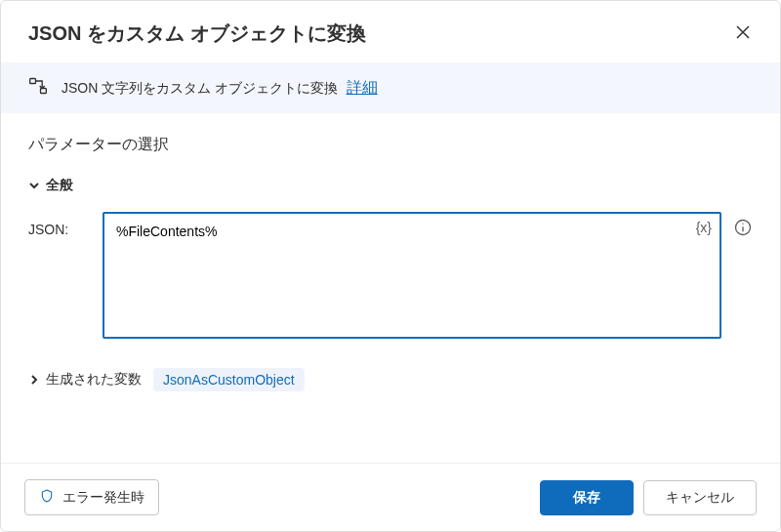 This screenshot has height=532, width=781. I want to click on dialog-header: JSON をカスタム オブジェクトに変換, so click(390, 31).